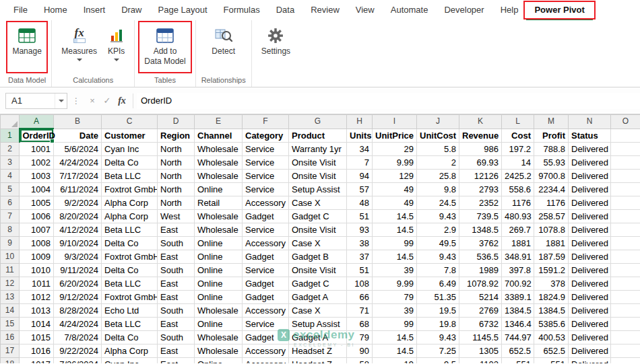  Describe the element at coordinates (78, 190) in the screenshot. I see `cell-B5: 6/11/2024` at that location.